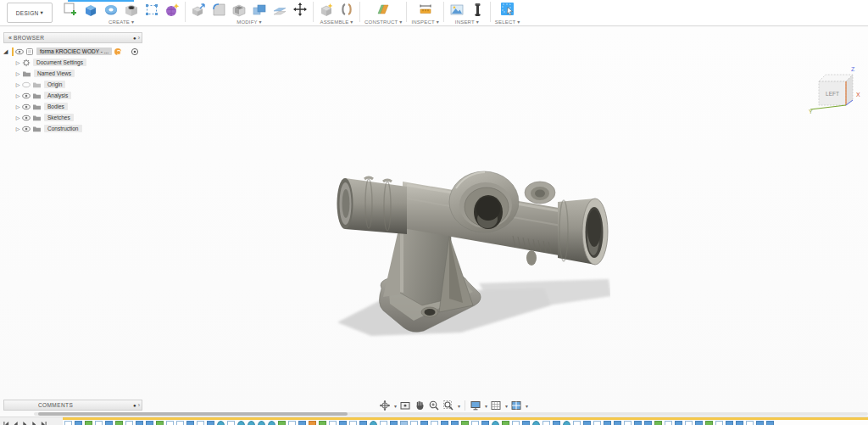 Image resolution: width=868 pixels, height=425 pixels. Describe the element at coordinates (73, 405) in the screenshot. I see `comments-panel-header: COMMENTS ● ›` at that location.